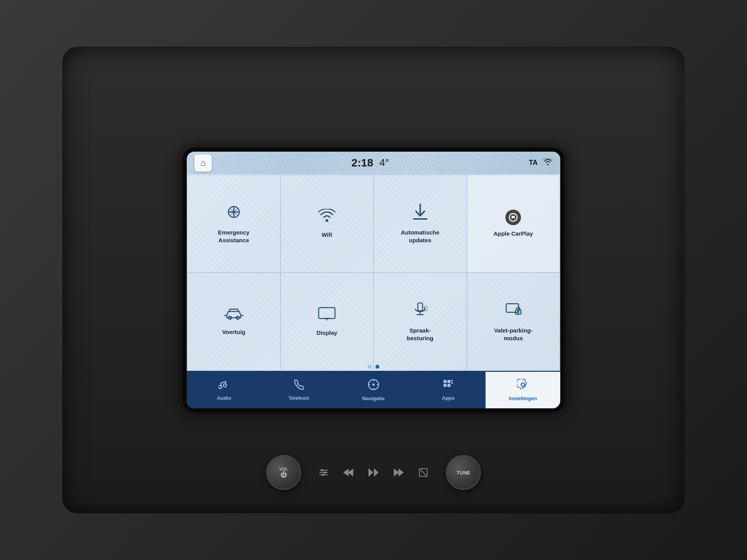 Image resolution: width=747 pixels, height=560 pixels. I want to click on ta-label: TA, so click(533, 163).